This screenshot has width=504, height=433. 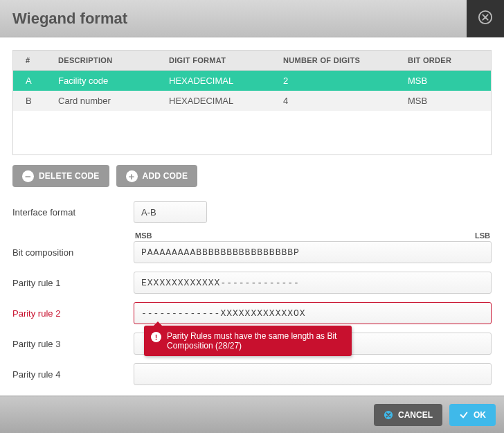 I want to click on label-parity-2: Parity rule 2, so click(x=73, y=313).